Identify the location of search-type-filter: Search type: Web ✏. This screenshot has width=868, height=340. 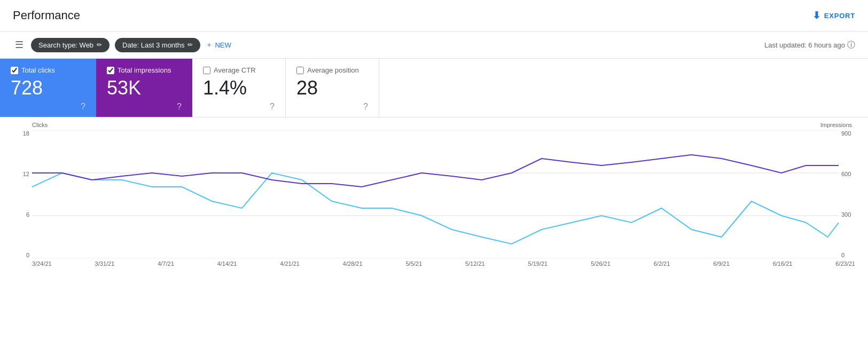
(71, 45).